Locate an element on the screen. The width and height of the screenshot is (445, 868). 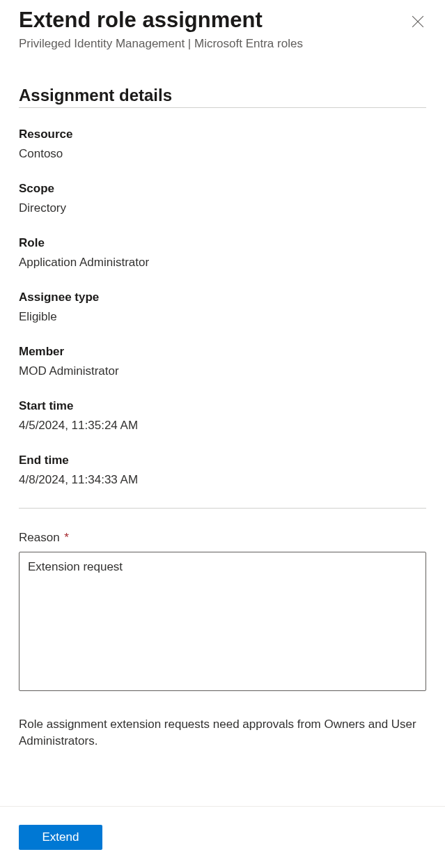
field-value: Eligible is located at coordinates (223, 317).